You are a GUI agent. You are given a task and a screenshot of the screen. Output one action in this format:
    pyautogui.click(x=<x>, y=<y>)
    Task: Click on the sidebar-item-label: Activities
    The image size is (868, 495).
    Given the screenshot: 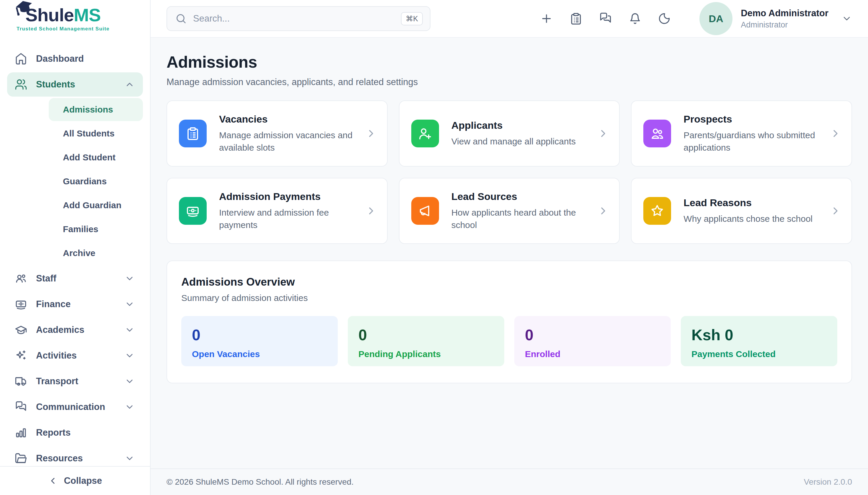 What is the action you would take?
    pyautogui.click(x=56, y=356)
    